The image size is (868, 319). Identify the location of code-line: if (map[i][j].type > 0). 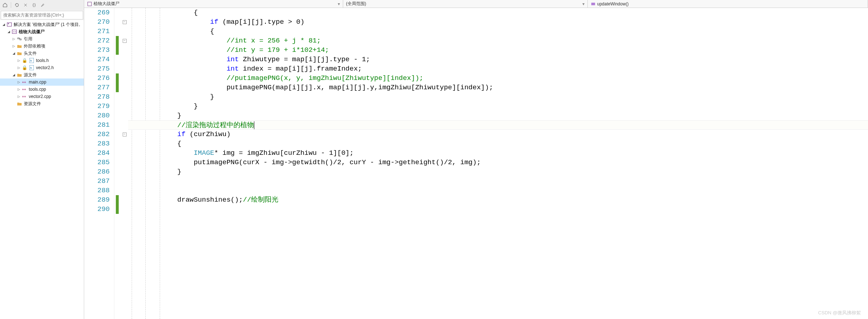
(498, 22).